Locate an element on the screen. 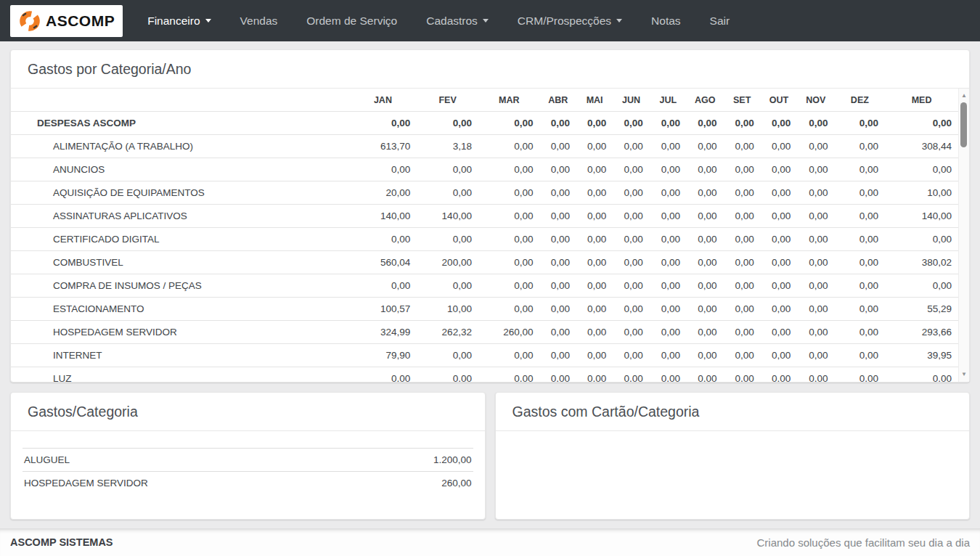 The height and width of the screenshot is (556, 980). table-row-luz: LUZ0,000,000,000,000,000,000,000,000,000… is located at coordinates (485, 375).